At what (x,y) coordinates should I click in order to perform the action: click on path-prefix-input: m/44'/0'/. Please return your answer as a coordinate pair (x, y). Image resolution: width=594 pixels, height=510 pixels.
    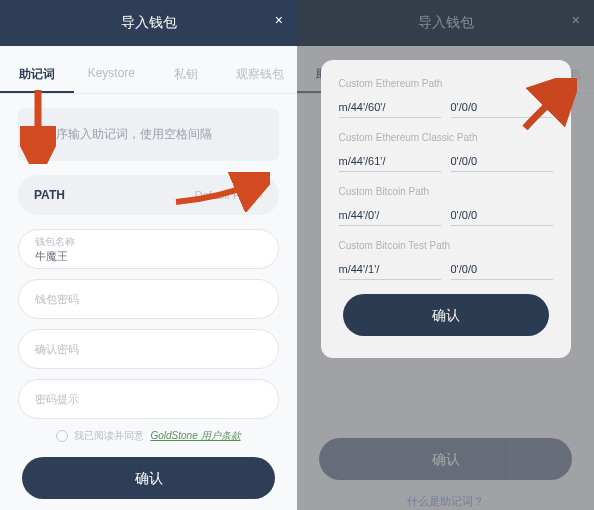
    Looking at the image, I should click on (390, 216).